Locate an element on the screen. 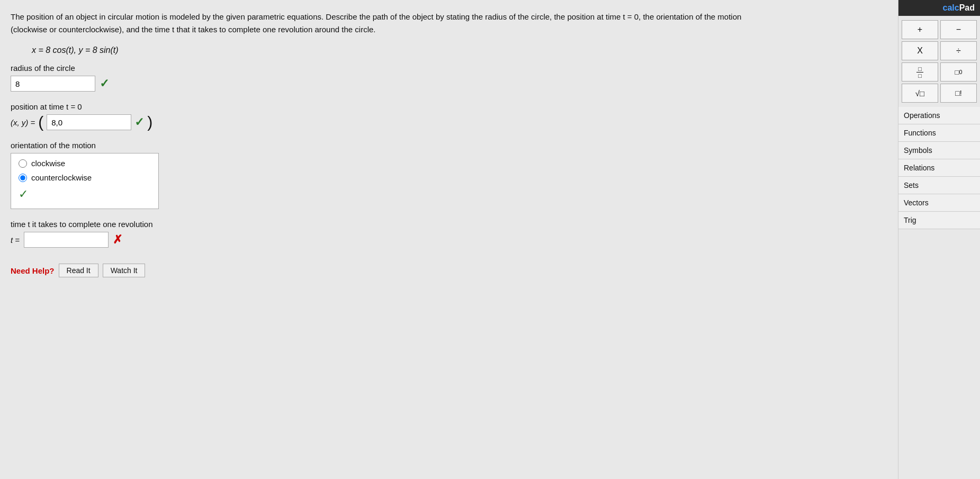 The width and height of the screenshot is (980, 479). menu-trig: Trig is located at coordinates (939, 220).